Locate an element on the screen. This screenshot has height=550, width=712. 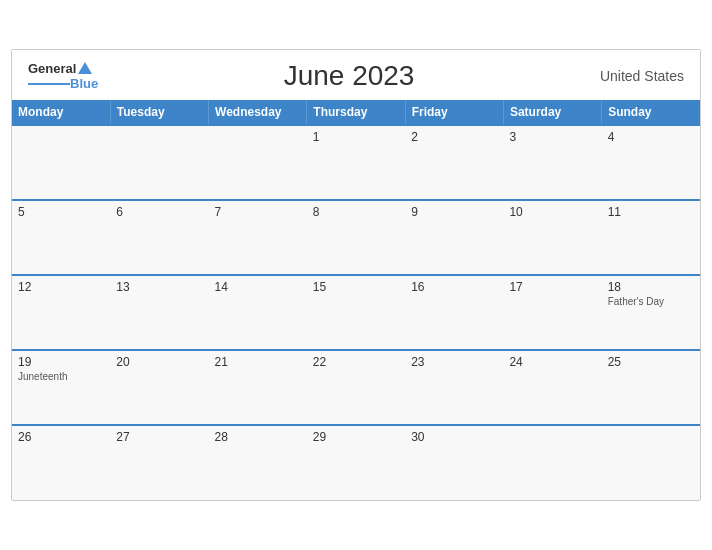
day-number: 3 is located at coordinates (552, 137).